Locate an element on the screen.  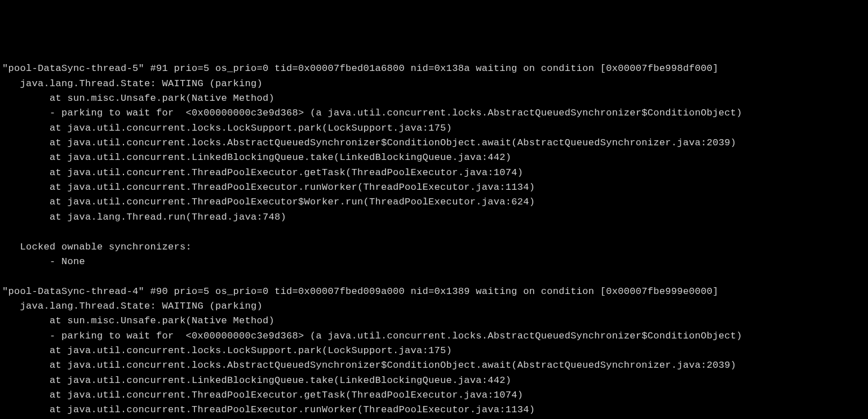
thread-header: "pool-DataSync-thread-4" #90 prio=5 os_p… is located at coordinates (434, 292).